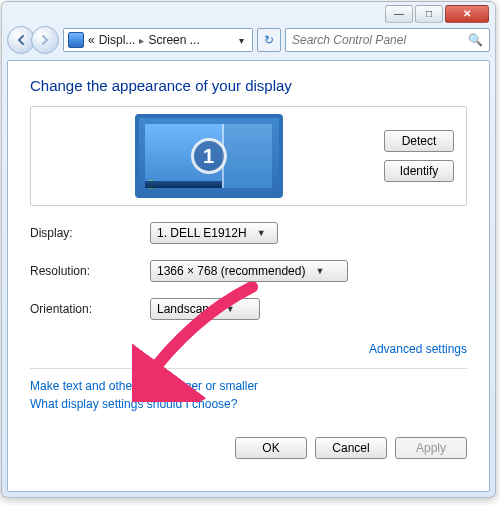  Describe the element at coordinates (241, 40) in the screenshot. I see `address-dropdown: ▾` at that location.